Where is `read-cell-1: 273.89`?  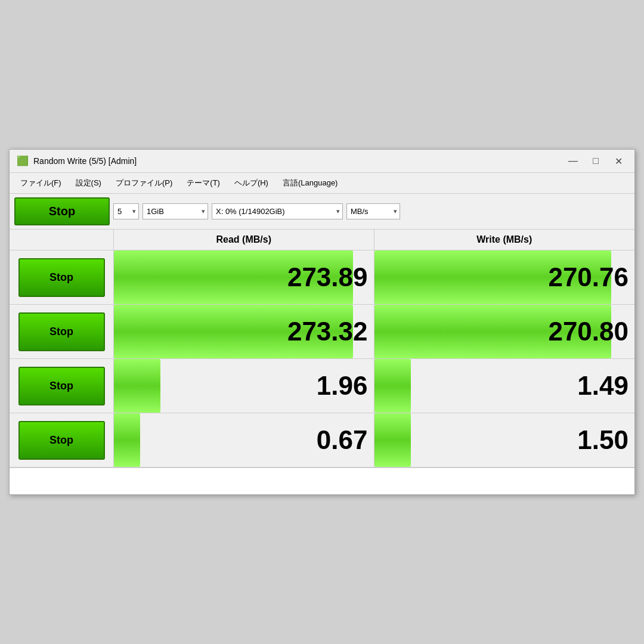 read-cell-1: 273.89 is located at coordinates (244, 277).